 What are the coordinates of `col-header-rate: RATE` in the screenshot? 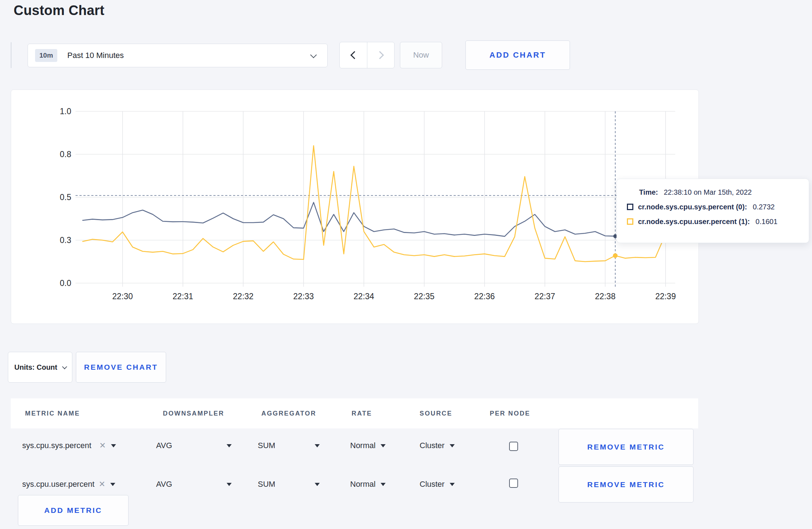 It's located at (362, 414).